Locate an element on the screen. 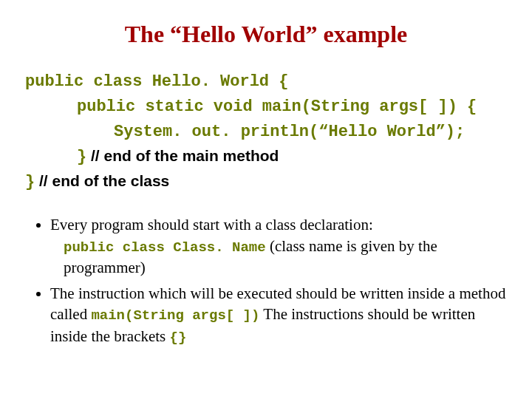 This screenshot has height=399, width=532. code-line-3: System. out. println(“Hello World”); is located at coordinates (266, 132).